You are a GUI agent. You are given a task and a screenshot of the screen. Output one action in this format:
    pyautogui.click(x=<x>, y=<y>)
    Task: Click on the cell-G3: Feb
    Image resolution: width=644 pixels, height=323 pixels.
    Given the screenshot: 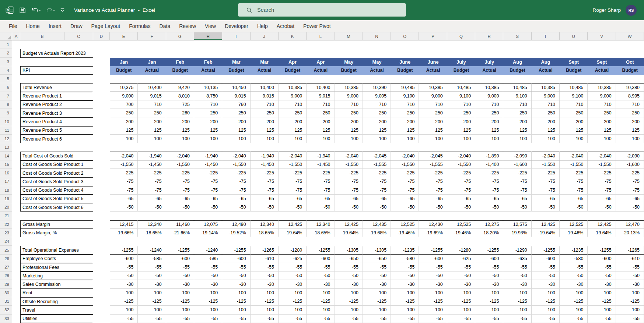 What is the action you would take?
    pyautogui.click(x=180, y=62)
    